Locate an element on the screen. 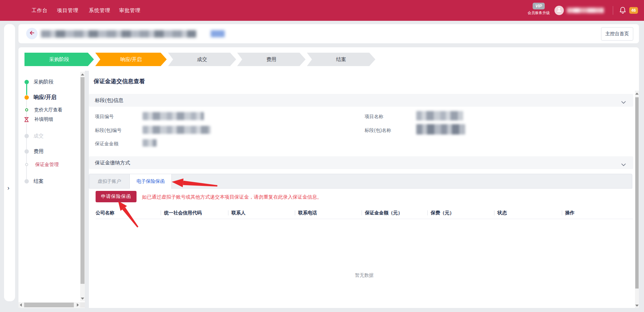 The height and width of the screenshot is (312, 644). nav-item-system: 系统管理 is located at coordinates (100, 10).